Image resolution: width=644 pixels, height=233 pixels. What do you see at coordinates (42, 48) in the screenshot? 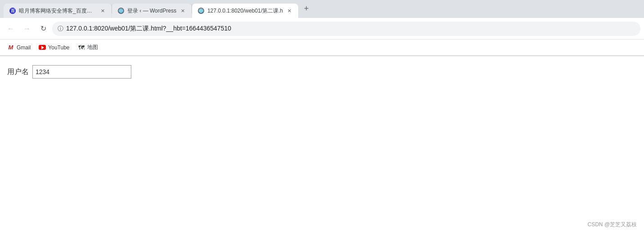
I see `youtube-icon` at bounding box center [42, 48].